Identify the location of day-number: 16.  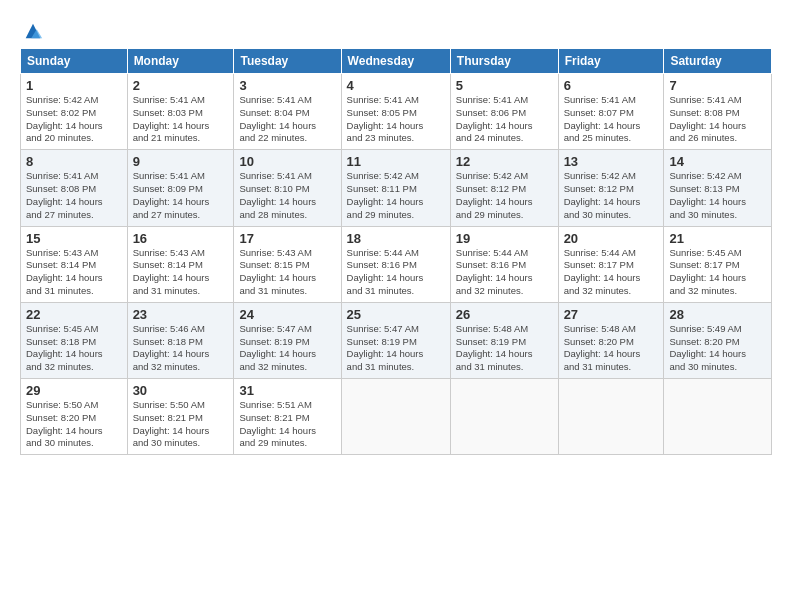
(181, 238).